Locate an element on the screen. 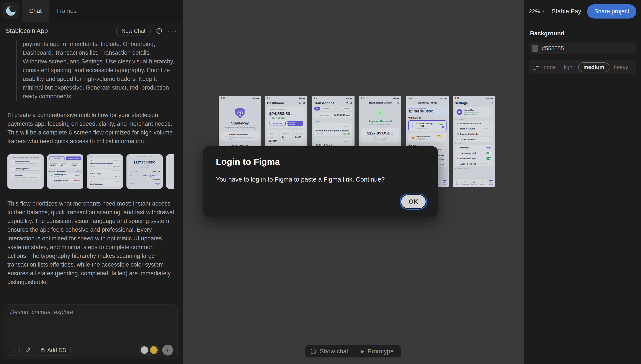 This screenshot has width=641, height=364. chip-sent: Sent is located at coordinates (337, 108).